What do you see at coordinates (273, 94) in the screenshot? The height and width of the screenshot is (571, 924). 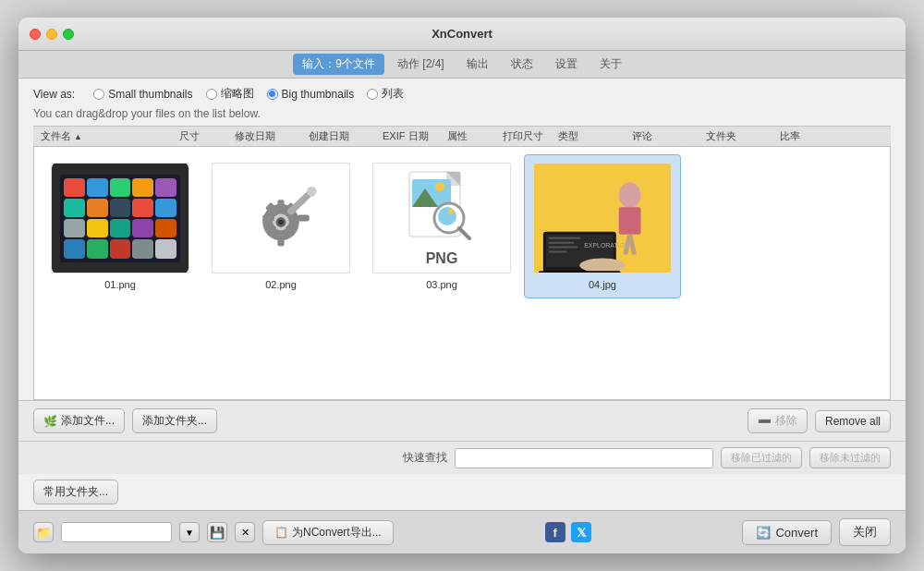 I see `radio-big-circle` at bounding box center [273, 94].